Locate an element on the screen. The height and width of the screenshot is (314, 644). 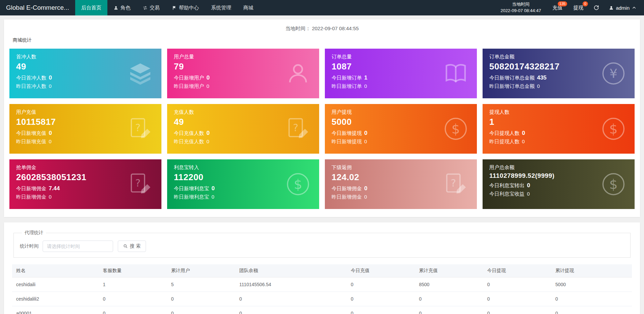
nav-item-label: 帮助中心 is located at coordinates (189, 8).